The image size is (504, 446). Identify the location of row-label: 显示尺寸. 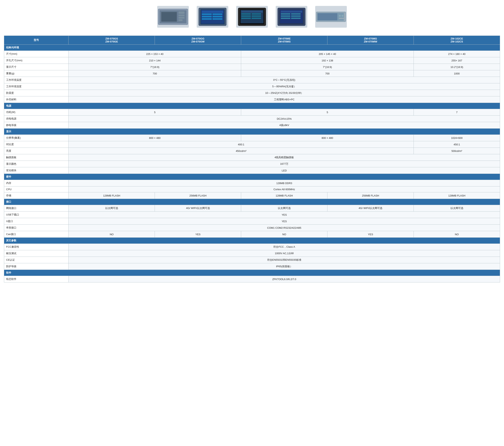
(36, 67).